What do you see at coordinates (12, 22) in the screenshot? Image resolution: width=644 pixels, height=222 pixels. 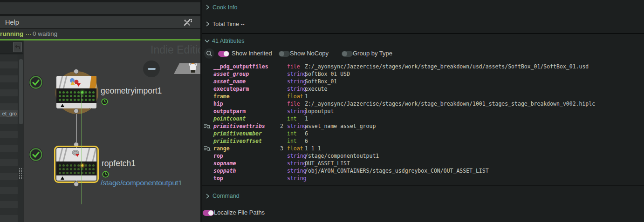 I see `menu-item-help: Help` at bounding box center [12, 22].